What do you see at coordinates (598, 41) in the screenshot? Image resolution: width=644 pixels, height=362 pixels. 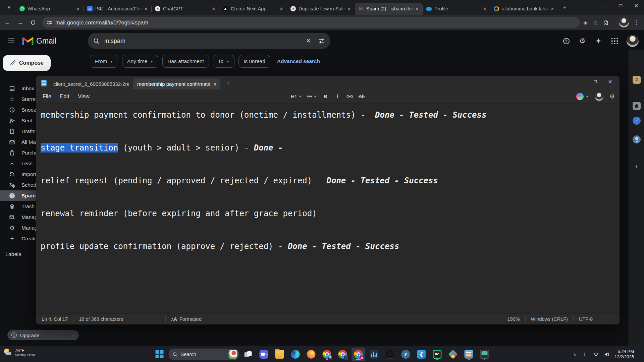 I see `gemini-sparkle-icon` at bounding box center [598, 41].